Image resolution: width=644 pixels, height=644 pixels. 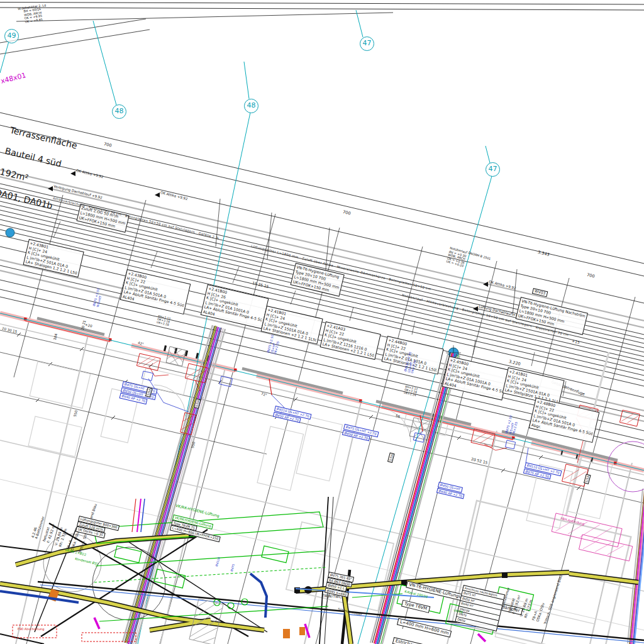 What do you see at coordinates (119, 112) in the screenshot?
I see `grid-bubble-48a: 48` at bounding box center [119, 112].